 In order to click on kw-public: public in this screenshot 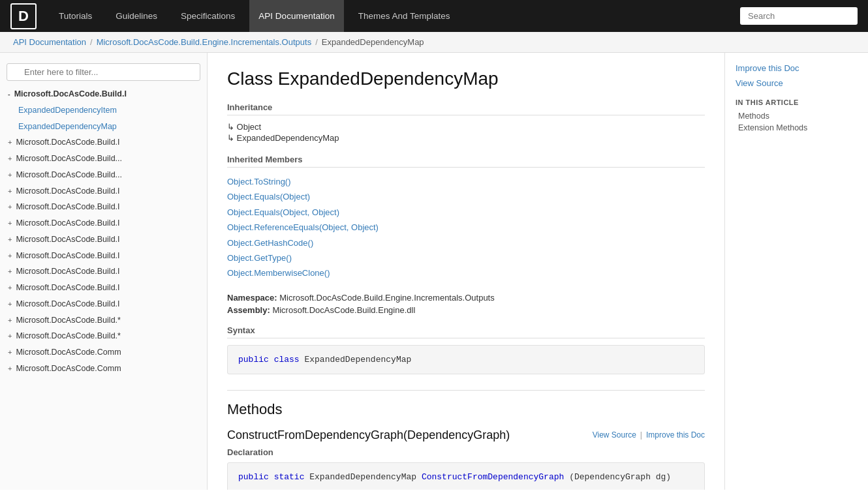, I will do `click(253, 360)`.